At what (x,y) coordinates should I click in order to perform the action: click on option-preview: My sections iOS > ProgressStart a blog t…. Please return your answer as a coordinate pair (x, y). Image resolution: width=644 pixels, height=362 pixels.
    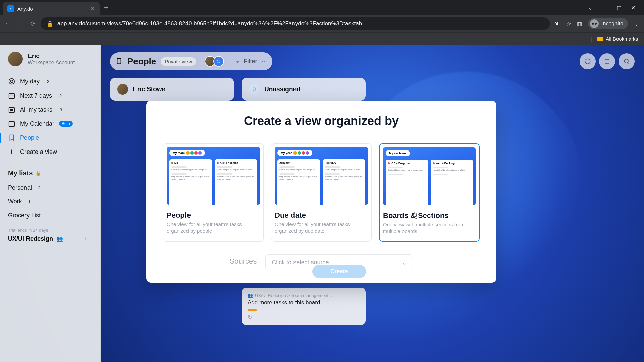
    Looking at the image, I should click on (429, 176).